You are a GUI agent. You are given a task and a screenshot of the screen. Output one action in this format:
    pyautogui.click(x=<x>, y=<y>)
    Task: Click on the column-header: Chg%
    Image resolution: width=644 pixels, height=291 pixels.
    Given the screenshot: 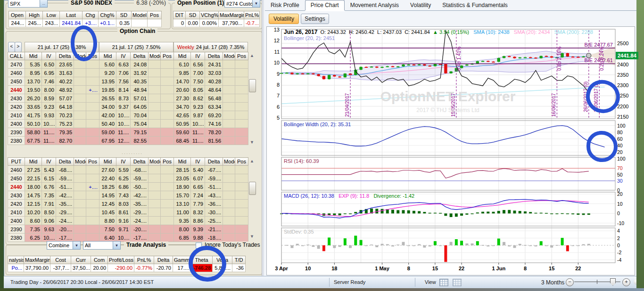 What is the action you would take?
    pyautogui.click(x=107, y=15)
    